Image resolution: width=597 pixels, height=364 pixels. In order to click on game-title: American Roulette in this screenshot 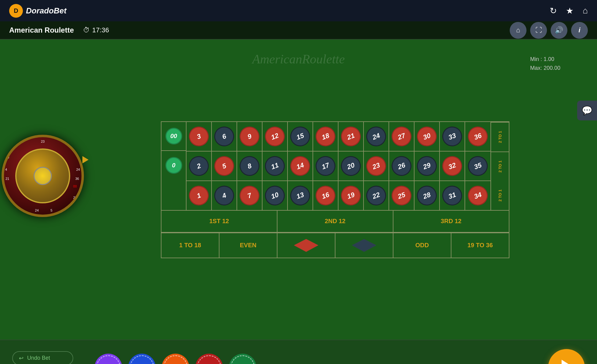, I will do `click(42, 30)`.